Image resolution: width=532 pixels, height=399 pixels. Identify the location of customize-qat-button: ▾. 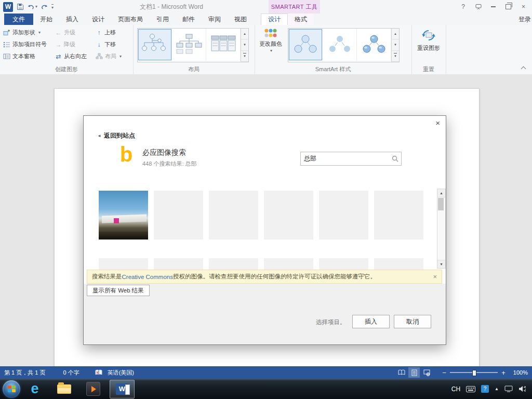
(52, 7).